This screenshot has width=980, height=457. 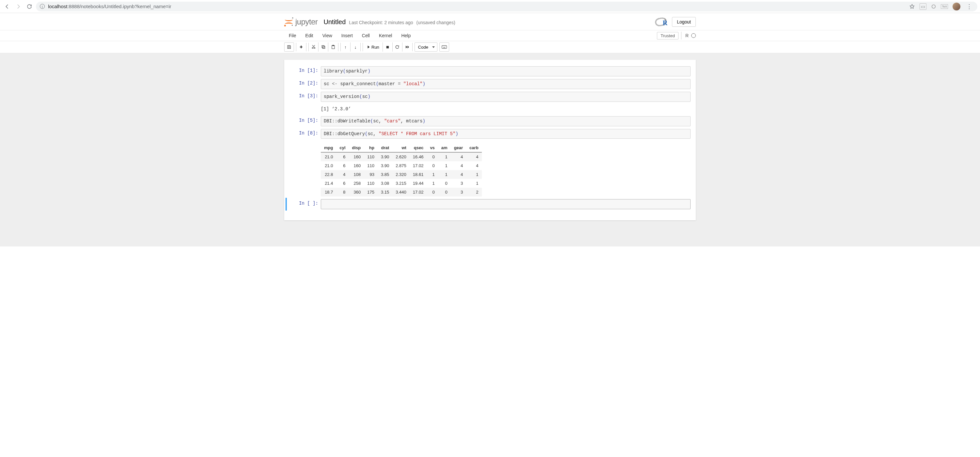 What do you see at coordinates (506, 134) in the screenshot?
I see `cell-body: DBI::dbGetQuery(sc, "SELECT * FROM cars …` at bounding box center [506, 134].